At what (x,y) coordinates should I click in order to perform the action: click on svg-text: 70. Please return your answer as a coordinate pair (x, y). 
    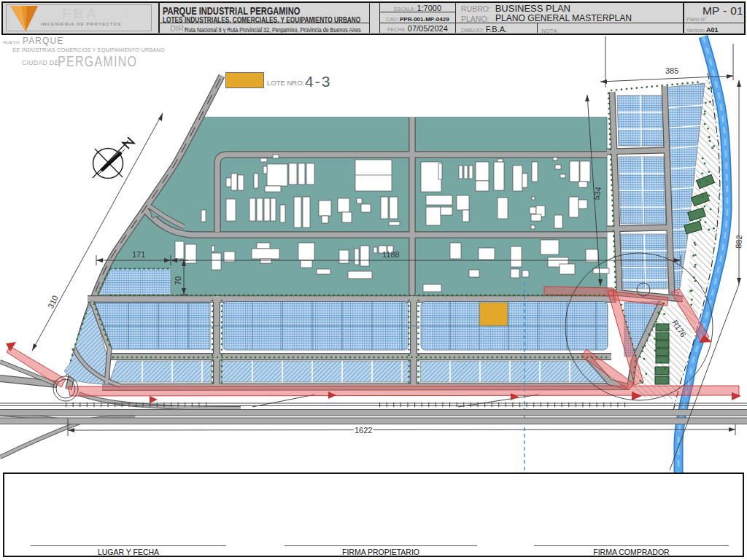
    Looking at the image, I should click on (178, 281).